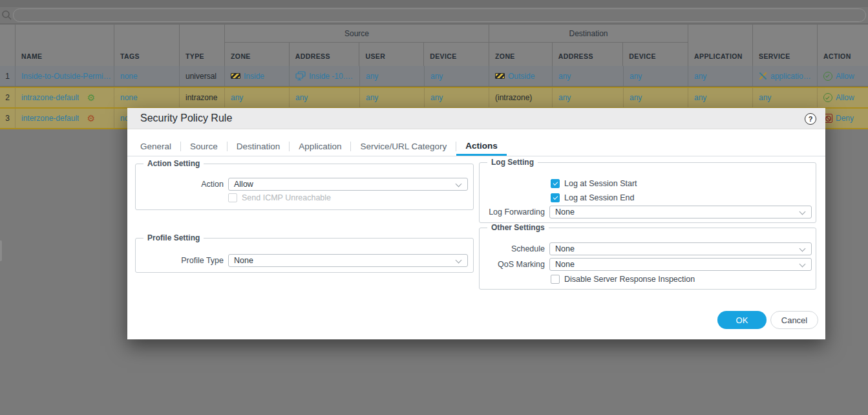  Describe the element at coordinates (8, 118) in the screenshot. I see `row-number: 3` at that location.